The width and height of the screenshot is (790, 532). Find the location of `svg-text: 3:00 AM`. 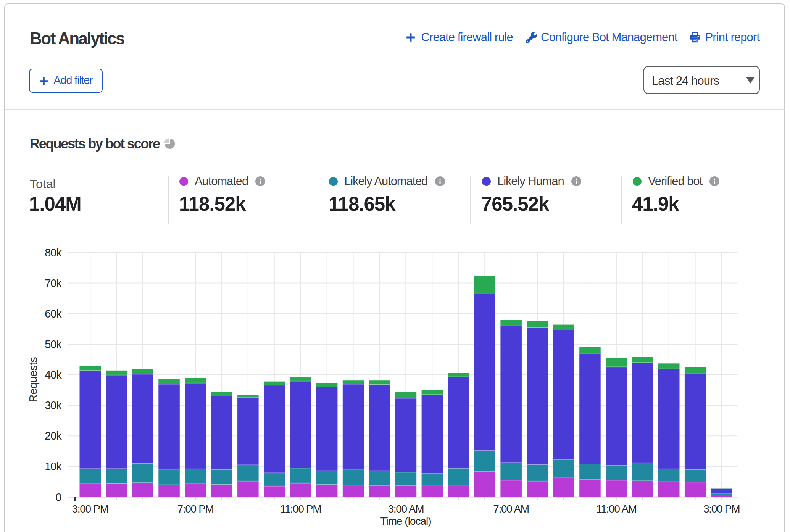

svg-text: 3:00 AM is located at coordinates (406, 509).